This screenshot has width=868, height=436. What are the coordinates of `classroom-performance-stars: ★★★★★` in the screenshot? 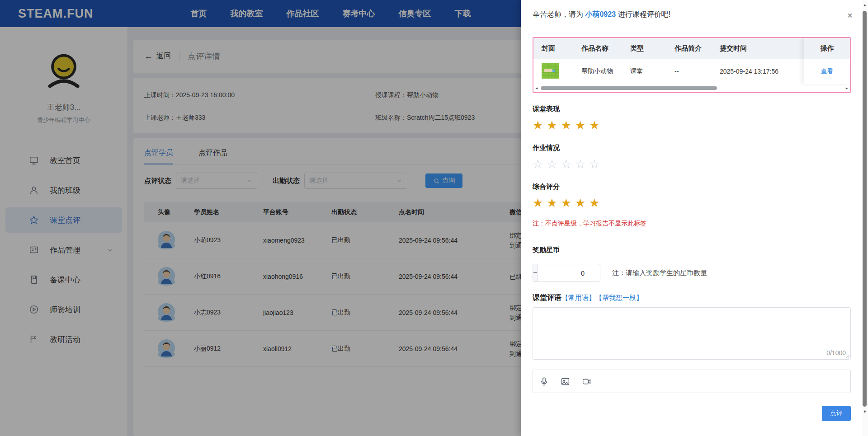 It's located at (692, 125).